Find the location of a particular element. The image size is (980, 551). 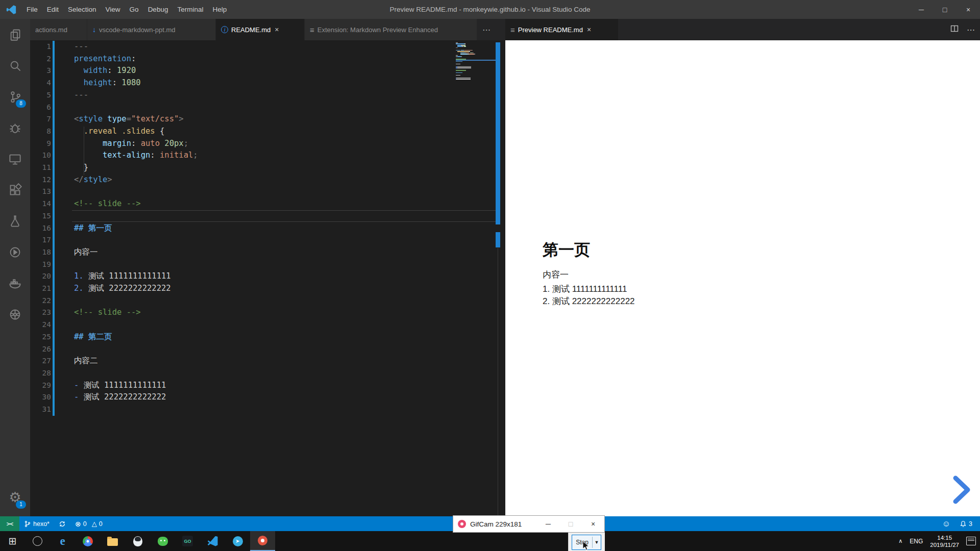

tab-actions-md: actions.md is located at coordinates (59, 30).